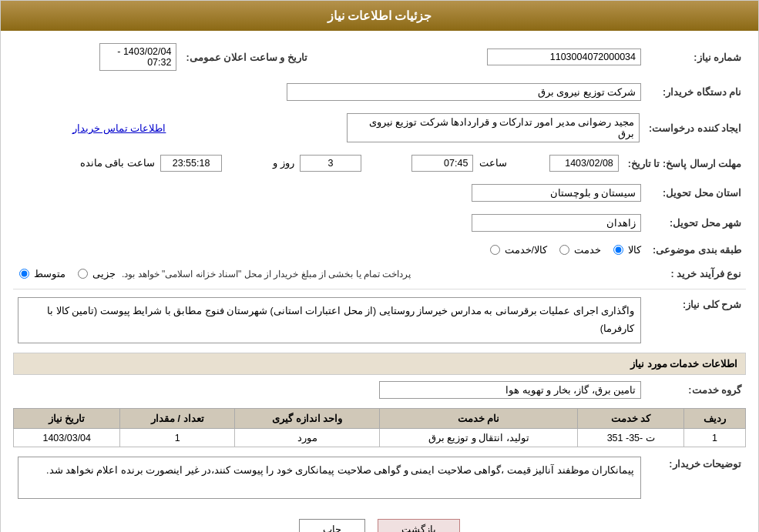 This screenshot has width=759, height=532. What do you see at coordinates (119, 129) in the screenshot?
I see `creator-contact-link: اطلاعات تماس خریدار` at bounding box center [119, 129].